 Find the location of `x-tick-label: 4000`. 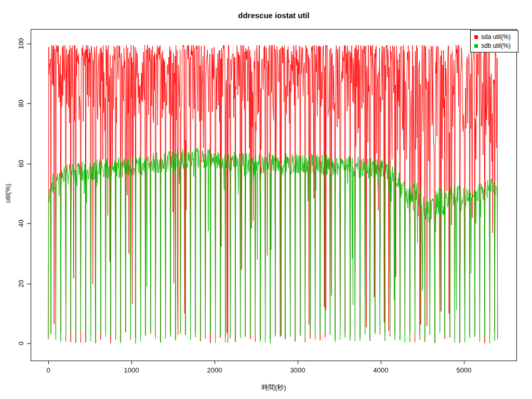

x-tick-label: 4000 is located at coordinates (381, 370).